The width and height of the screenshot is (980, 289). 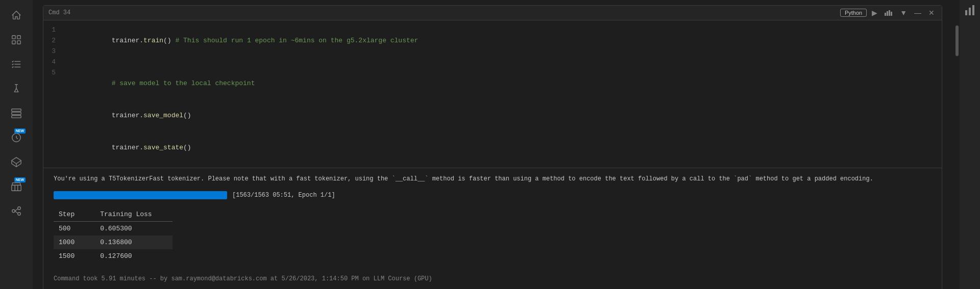 I want to click on code-line-5: trainer.save_state(), so click(x=503, y=148).